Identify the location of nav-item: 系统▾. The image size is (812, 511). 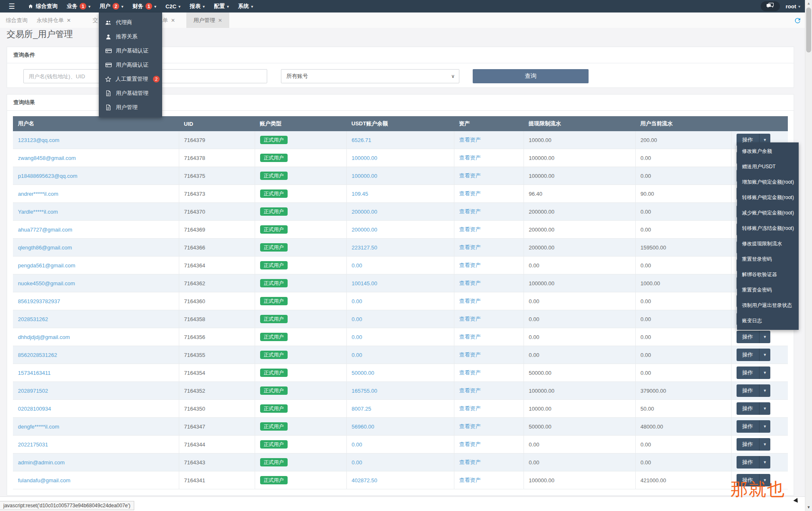
(246, 6).